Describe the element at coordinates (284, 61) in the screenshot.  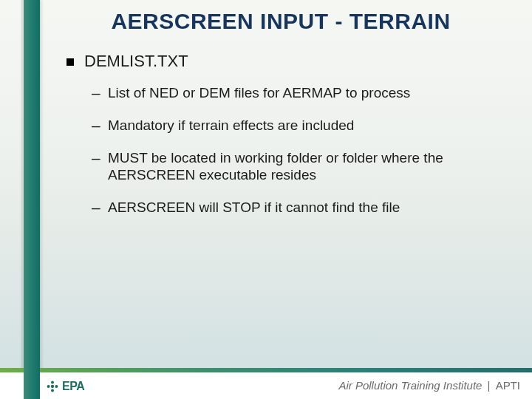
I see `bullet-level1: DEMLIST.TXT` at that location.